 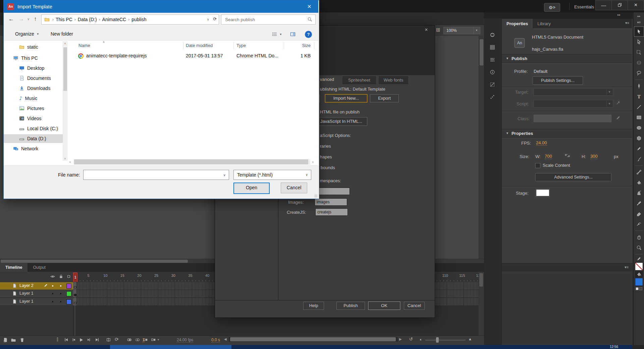 What do you see at coordinates (462, 31) in the screenshot?
I see `stage-zoom-select: 100%▼` at bounding box center [462, 31].